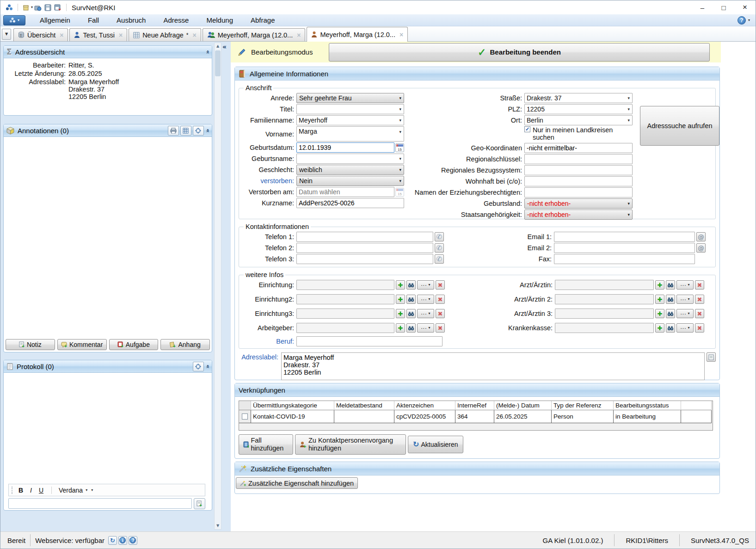 The width and height of the screenshot is (756, 549). What do you see at coordinates (350, 109) in the screenshot?
I see `titel-combo: ▾` at bounding box center [350, 109].